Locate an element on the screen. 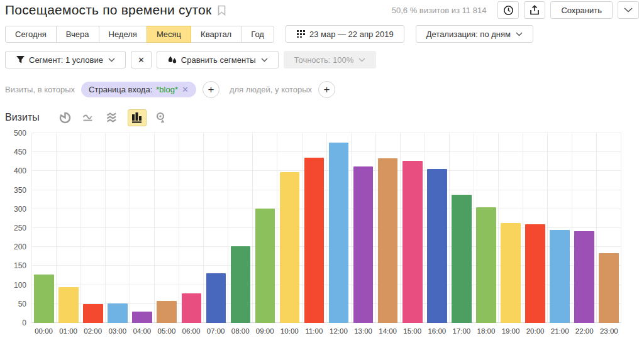  bar-05:00 is located at coordinates (167, 312).